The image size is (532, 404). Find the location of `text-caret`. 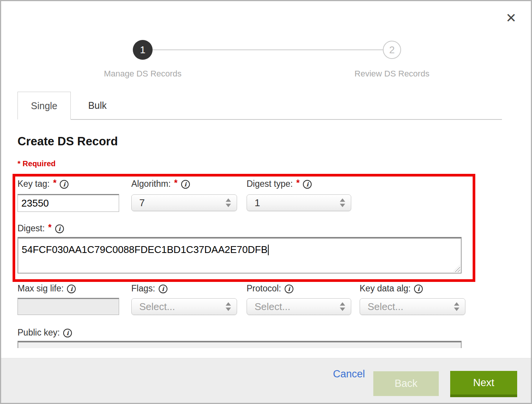

text-caret is located at coordinates (268, 250).